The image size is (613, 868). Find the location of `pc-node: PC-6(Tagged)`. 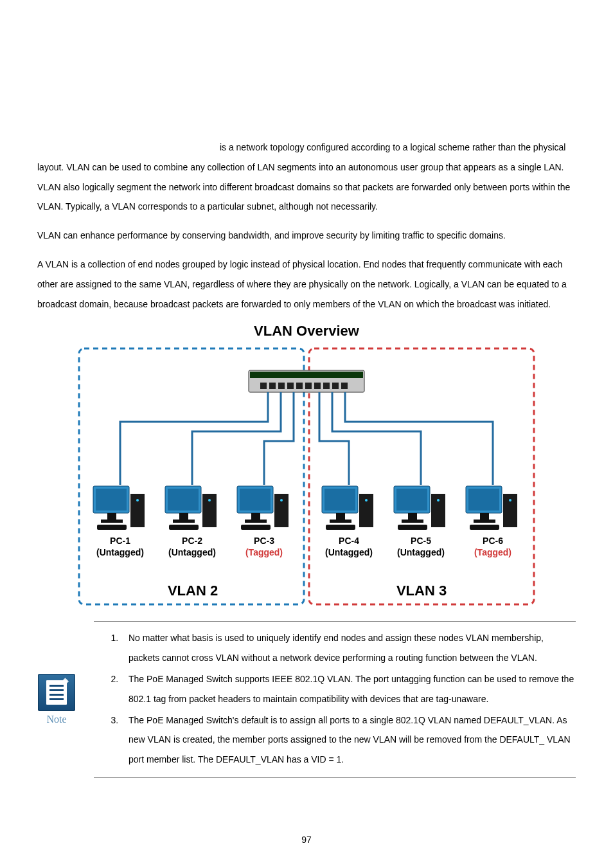

pc-node: PC-6(Tagged) is located at coordinates (492, 522).